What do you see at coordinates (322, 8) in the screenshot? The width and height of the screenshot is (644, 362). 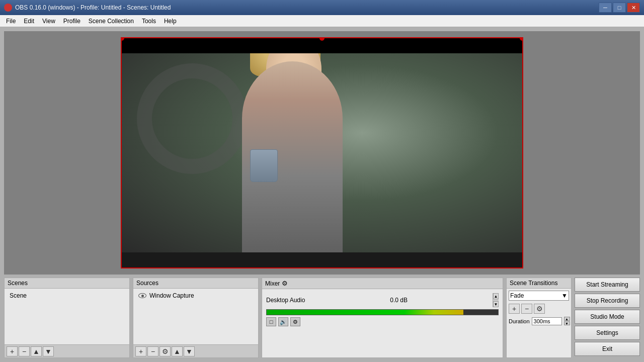 I see `title-bar: OBS 0.16.0 (windows) - Profile: Untitled…` at bounding box center [322, 8].